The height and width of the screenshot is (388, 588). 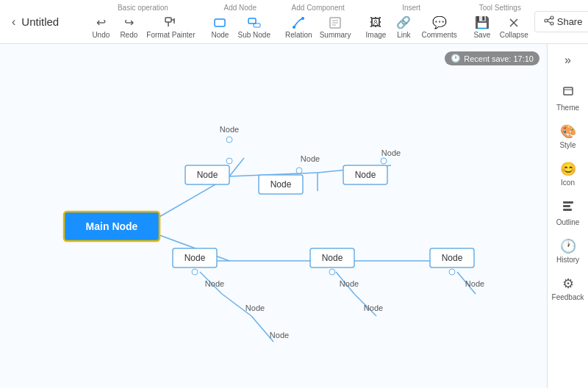 I want to click on save-icon: 💾, so click(x=482, y=23).